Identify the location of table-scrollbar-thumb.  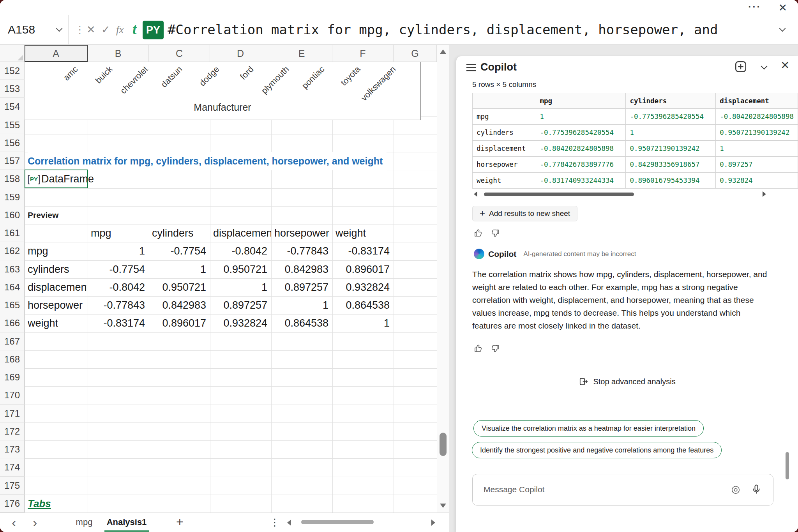
(559, 194).